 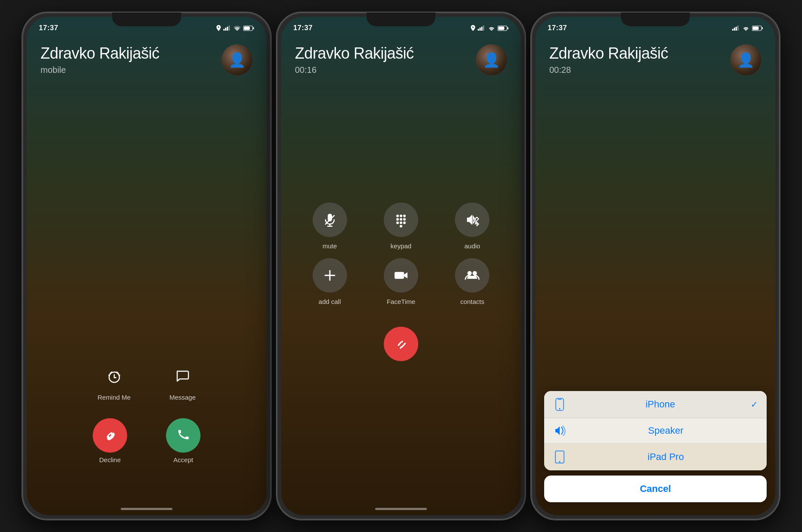 I want to click on audio-options-list: iPhone ✓ Speaker, so click(x=655, y=431).